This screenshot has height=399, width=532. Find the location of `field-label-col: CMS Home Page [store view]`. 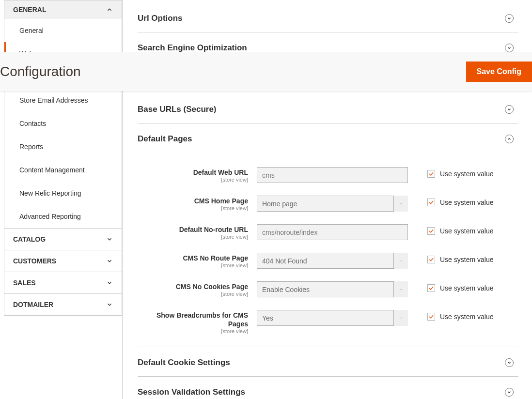

field-label-col: CMS Home Page [store view] is located at coordinates (197, 203).